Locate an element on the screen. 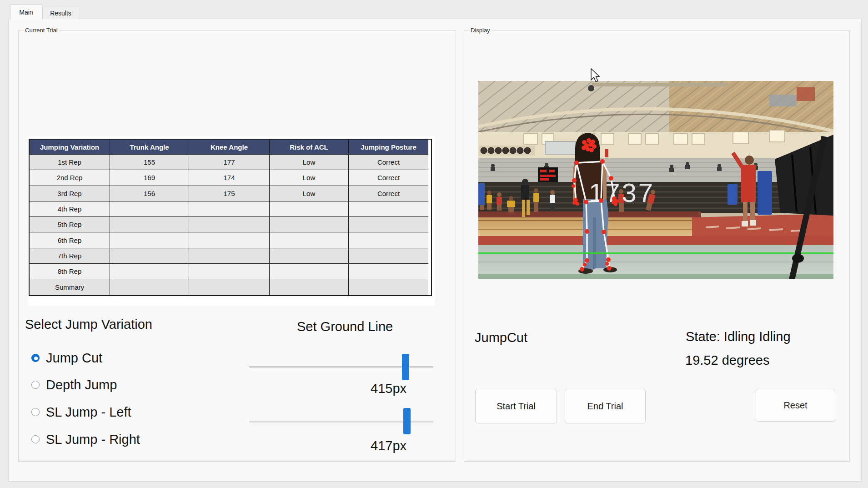 This screenshot has height=488, width=868. table-row: 6th Rep is located at coordinates (230, 240).